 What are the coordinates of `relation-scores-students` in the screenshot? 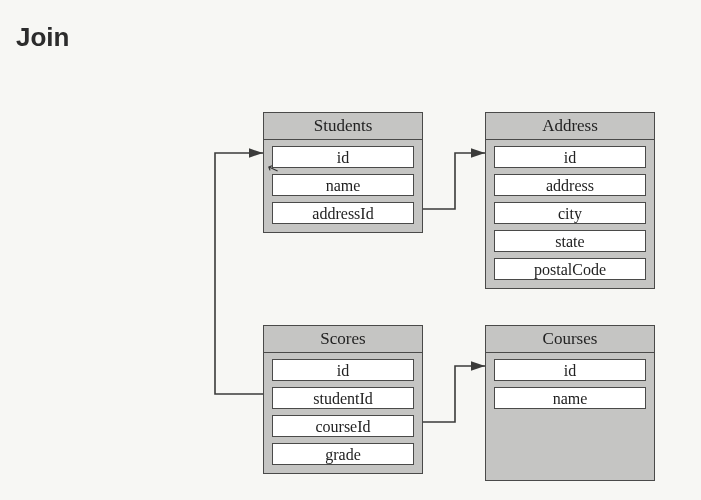 It's located at (239, 274).